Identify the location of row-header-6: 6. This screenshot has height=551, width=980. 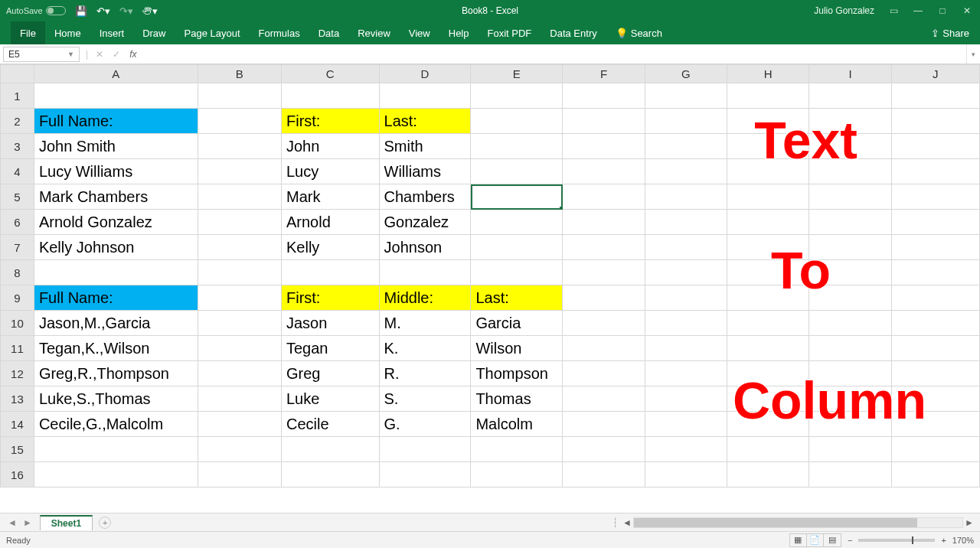
(18, 222).